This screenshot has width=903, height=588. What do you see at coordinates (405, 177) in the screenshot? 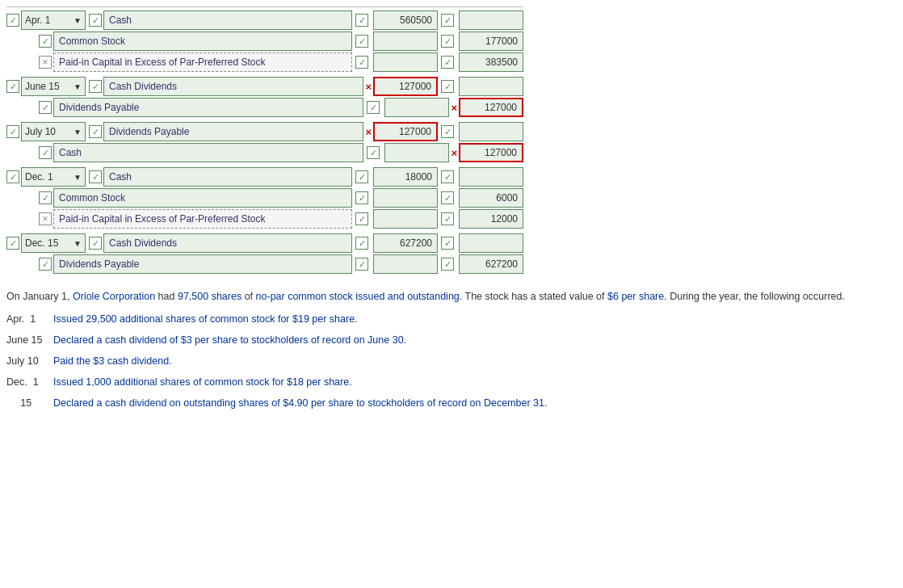
I see `debit-cash-dec1: 18000` at bounding box center [405, 177].